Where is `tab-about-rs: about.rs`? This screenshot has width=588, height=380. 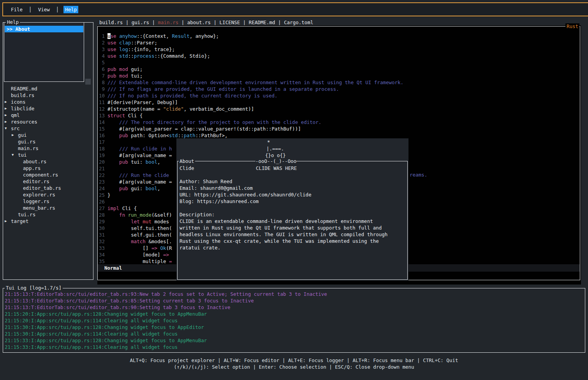 tab-about-rs: about.rs is located at coordinates (199, 23).